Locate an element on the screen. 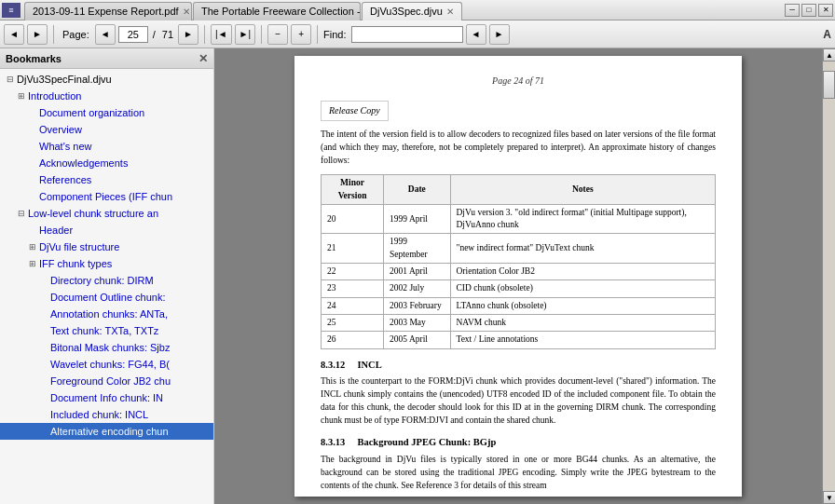 This screenshot has width=835, height=504. tab-close-djvu: ✕ is located at coordinates (450, 11).